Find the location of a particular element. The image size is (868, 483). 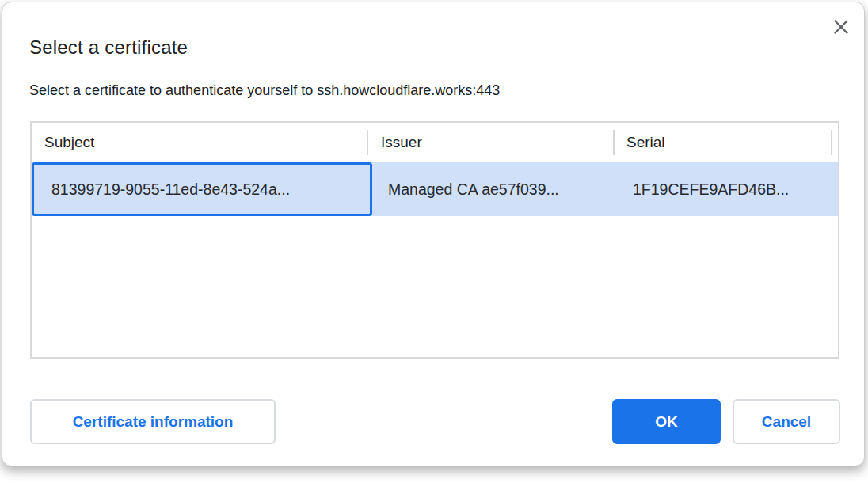

page-title: Select a certificate is located at coordinates (108, 48).